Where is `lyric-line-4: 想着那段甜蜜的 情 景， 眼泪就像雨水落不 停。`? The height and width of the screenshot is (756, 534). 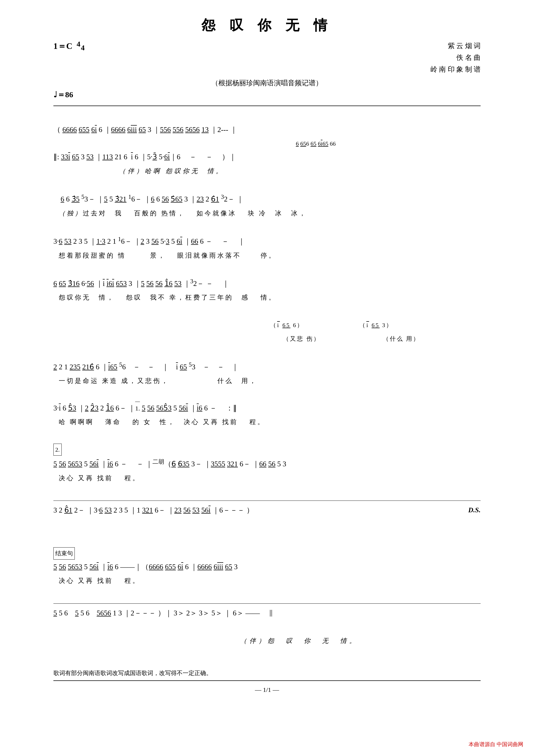
lyric-line-4: 想着那段甜蜜的 情 景， 眼泪就像雨水落不 停。 is located at coordinates (165, 256).